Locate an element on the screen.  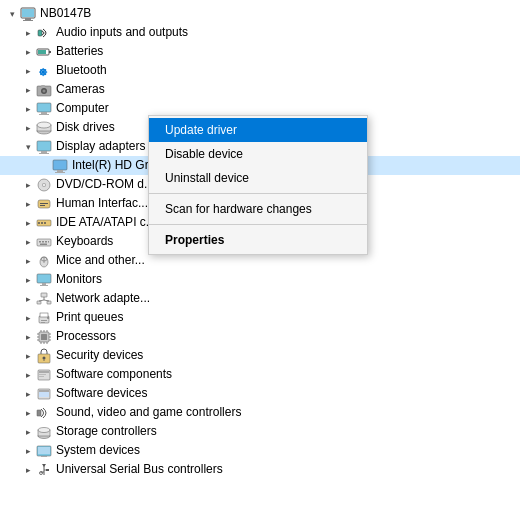
softwarecomponents-label: Software components is located at coordinates (114, 374).